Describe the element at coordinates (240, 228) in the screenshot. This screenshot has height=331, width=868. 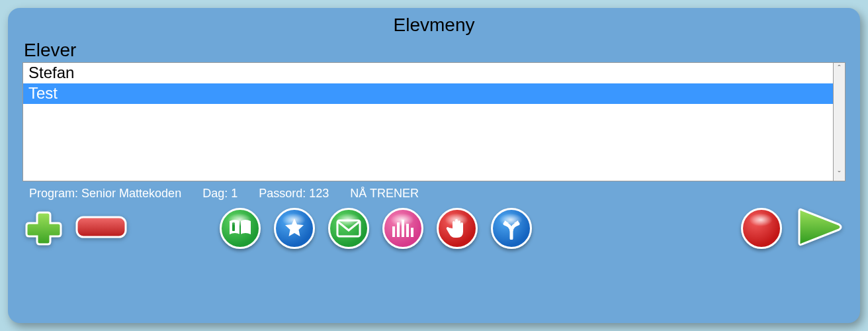
I see `book-button` at that location.